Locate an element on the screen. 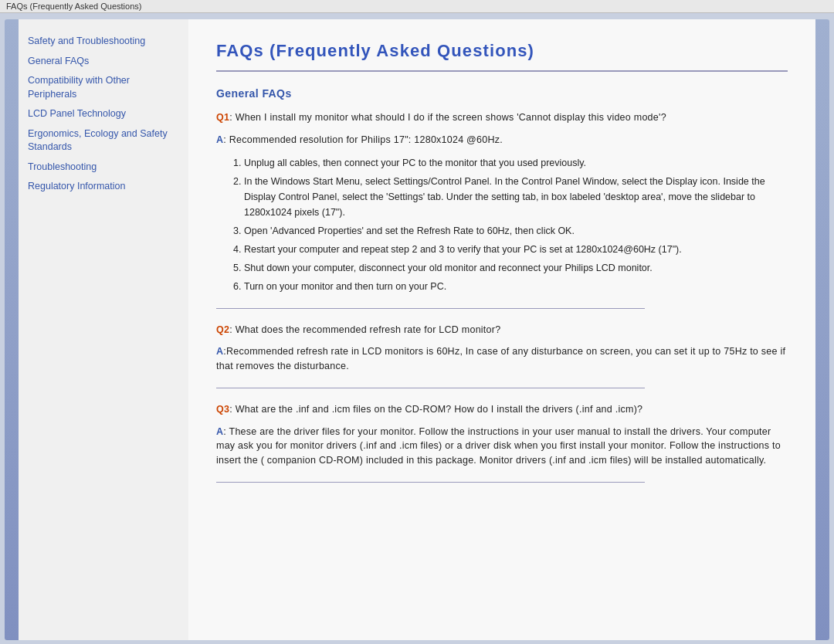  sidebar-item-compatibility: Compatibility with Other Peripherals is located at coordinates (103, 88).